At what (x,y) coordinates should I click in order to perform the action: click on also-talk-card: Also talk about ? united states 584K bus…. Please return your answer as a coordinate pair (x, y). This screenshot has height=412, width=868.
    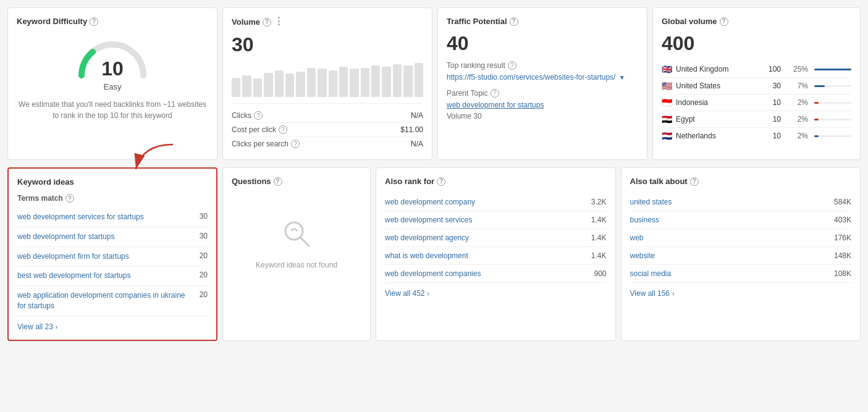
    Looking at the image, I should click on (741, 254).